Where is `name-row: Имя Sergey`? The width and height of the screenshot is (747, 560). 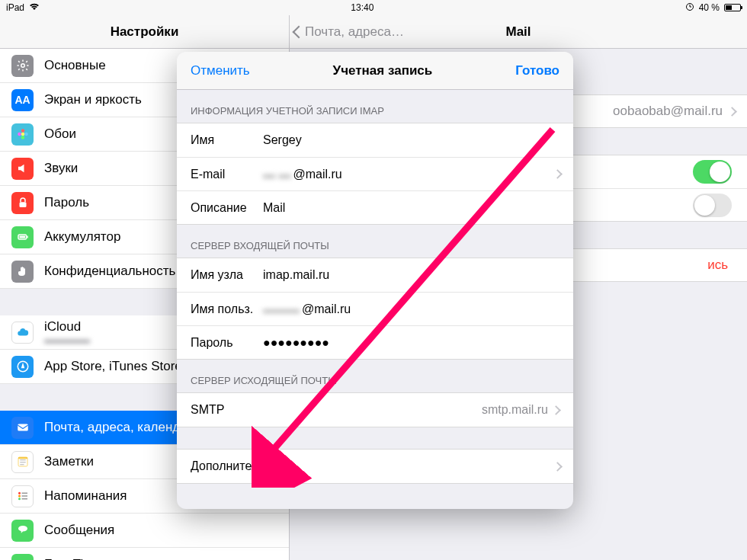
name-row: Имя Sergey is located at coordinates (375, 140).